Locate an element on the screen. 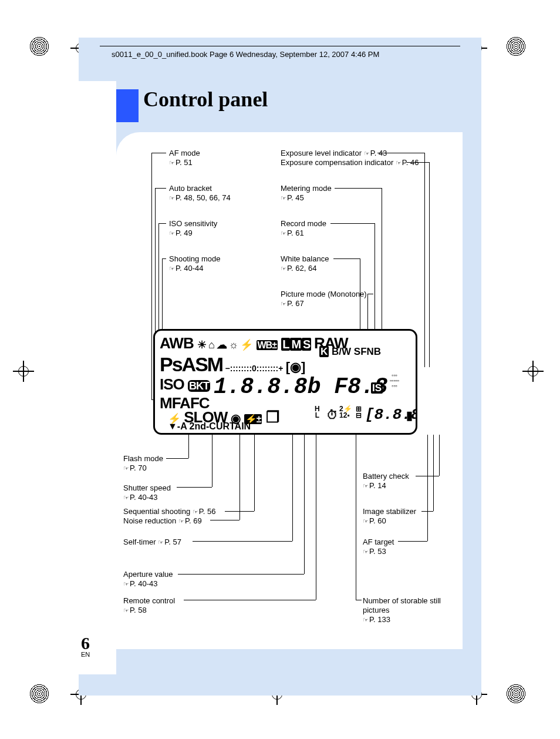  label-noise-reduction: Noise reduction ☞P. 69 is located at coordinates (163, 521).